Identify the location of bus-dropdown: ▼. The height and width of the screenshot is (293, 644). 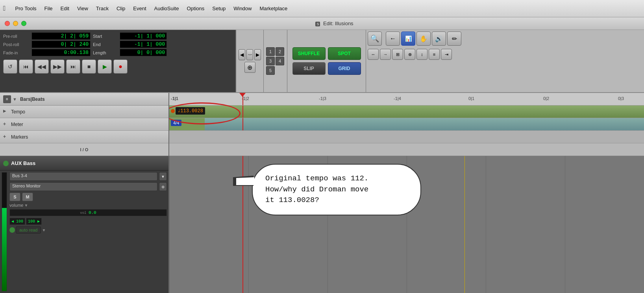
(163, 176).